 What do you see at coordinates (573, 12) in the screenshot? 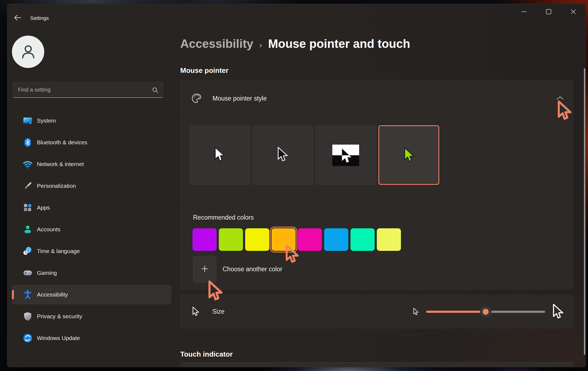
I see `close-icon` at bounding box center [573, 12].